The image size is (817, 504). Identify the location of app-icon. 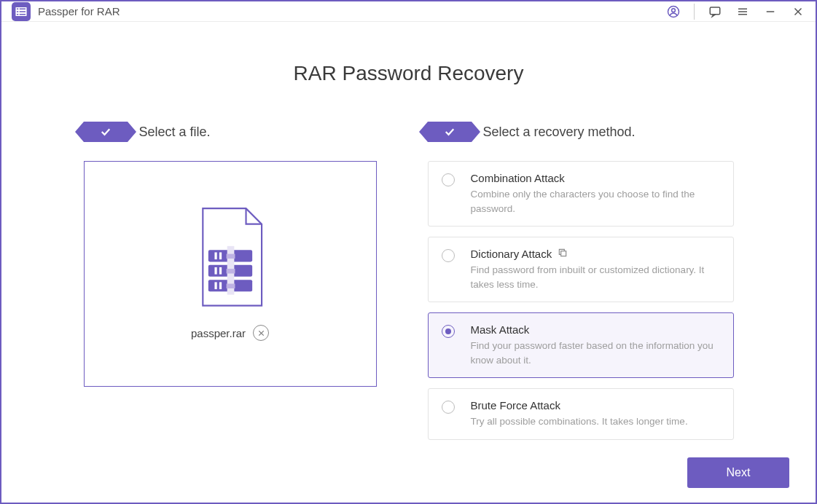
(21, 12).